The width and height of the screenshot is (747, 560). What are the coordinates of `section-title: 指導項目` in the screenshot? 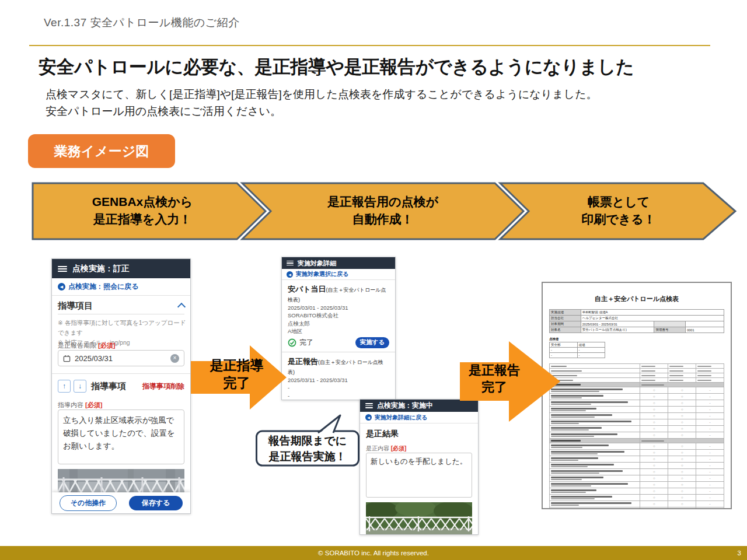 It's located at (75, 306).